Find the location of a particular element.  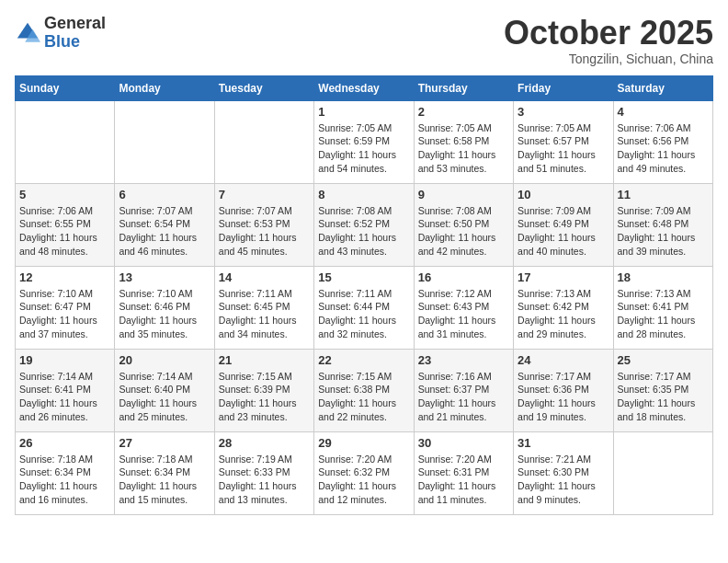

calendar-cell: 5Sunrise: 7:06 AMSunset: 6:55 PMDaylight… is located at coordinates (65, 224).